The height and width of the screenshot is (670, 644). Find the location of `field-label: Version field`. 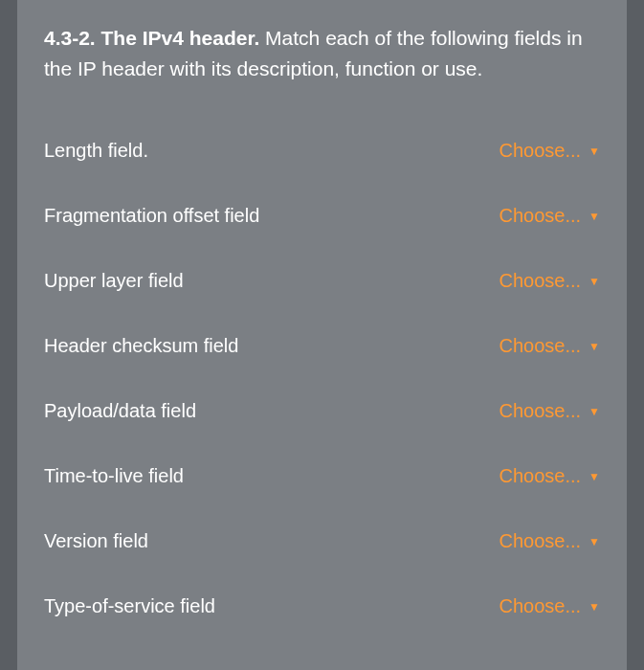

field-label: Version field is located at coordinates (96, 542).